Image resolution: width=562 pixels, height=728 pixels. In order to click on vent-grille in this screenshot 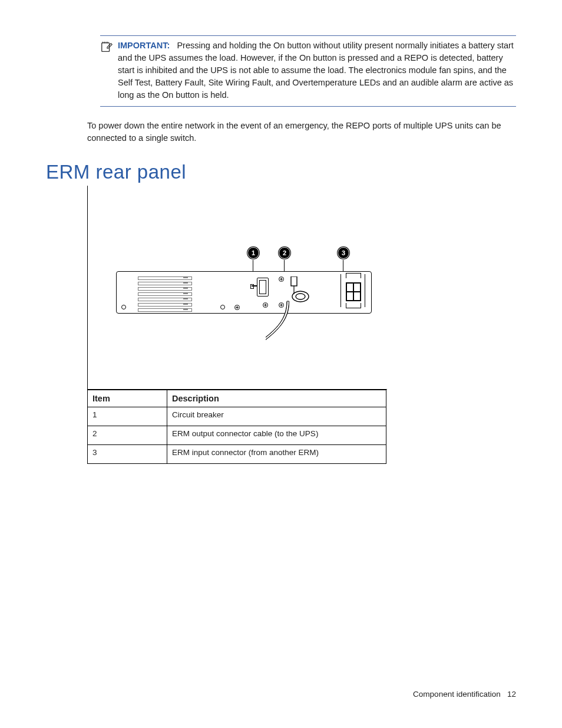, I will do `click(165, 290)`.